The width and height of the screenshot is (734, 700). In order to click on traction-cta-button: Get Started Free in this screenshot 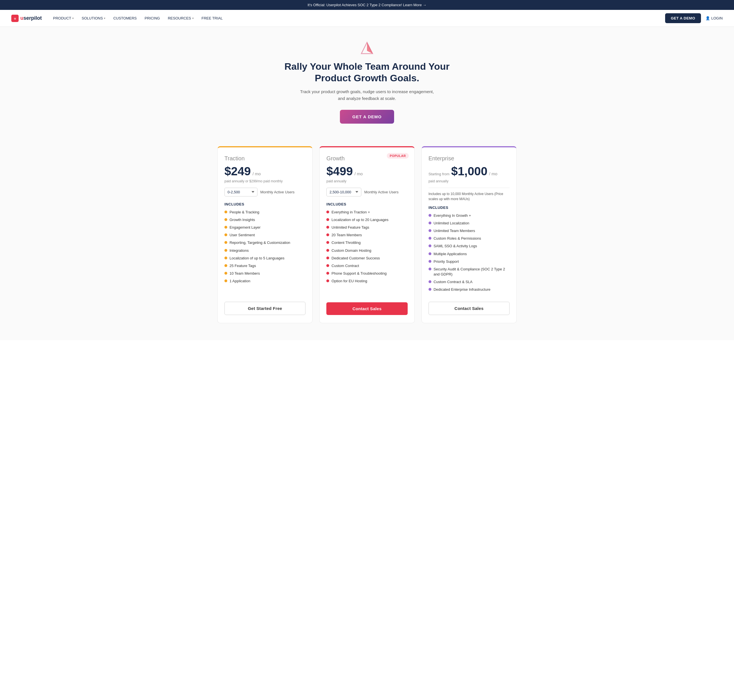, I will do `click(265, 308)`.